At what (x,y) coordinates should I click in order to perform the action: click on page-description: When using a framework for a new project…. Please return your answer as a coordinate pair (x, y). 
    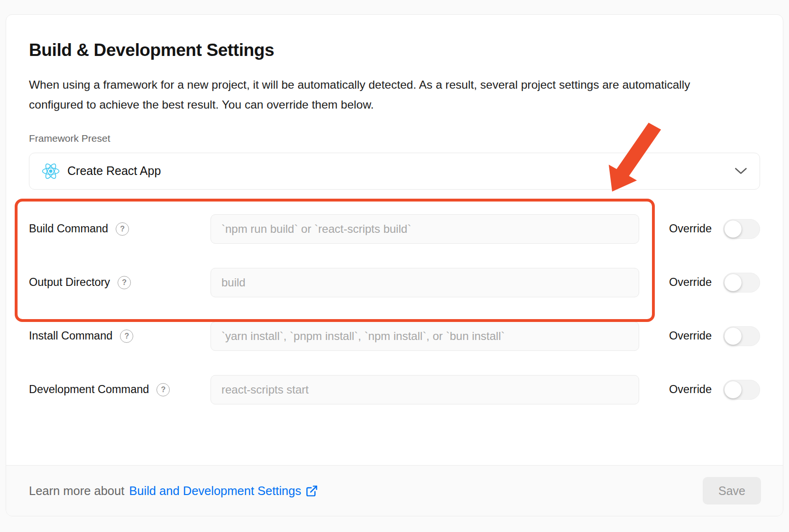
    Looking at the image, I should click on (380, 95).